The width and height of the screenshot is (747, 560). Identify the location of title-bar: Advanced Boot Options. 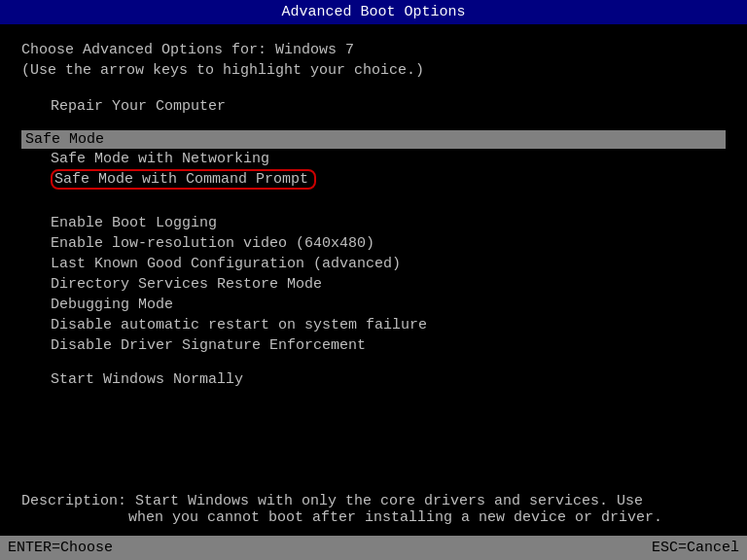
(374, 12).